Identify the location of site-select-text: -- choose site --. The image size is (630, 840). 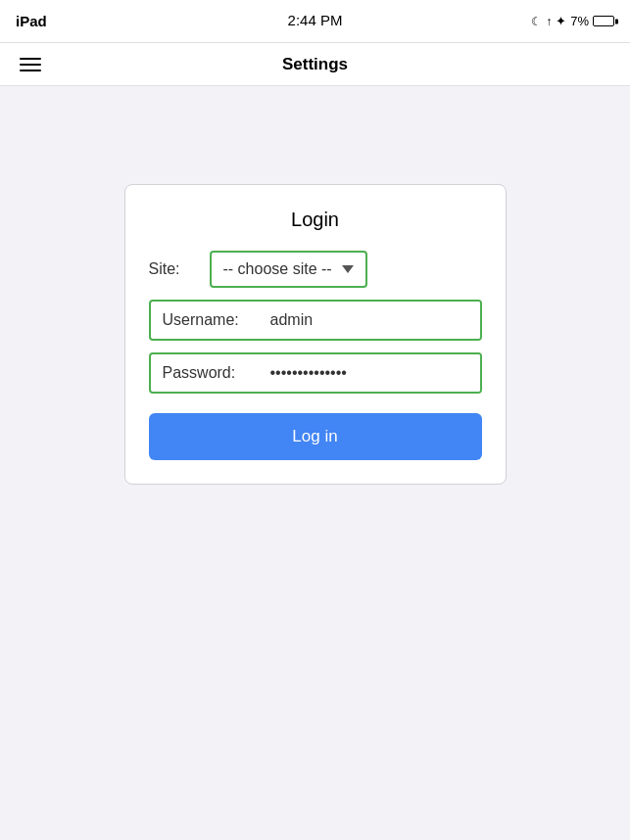
(278, 269).